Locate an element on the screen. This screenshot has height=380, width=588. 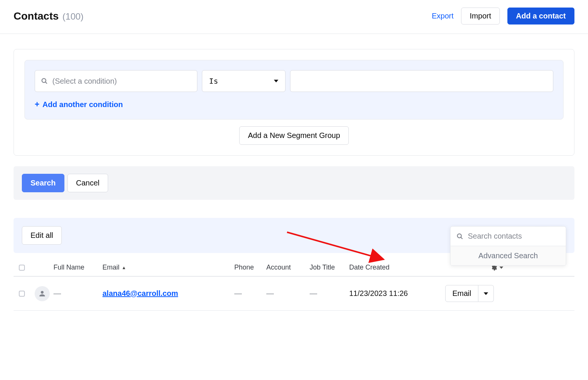
col-email: Email ▲ is located at coordinates (168, 268).